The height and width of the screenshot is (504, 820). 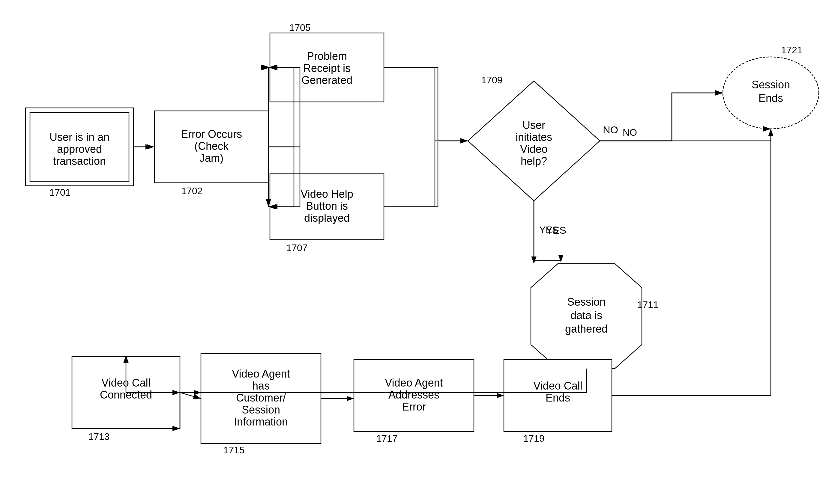 I want to click on yes-label: YES, so click(x=556, y=230).